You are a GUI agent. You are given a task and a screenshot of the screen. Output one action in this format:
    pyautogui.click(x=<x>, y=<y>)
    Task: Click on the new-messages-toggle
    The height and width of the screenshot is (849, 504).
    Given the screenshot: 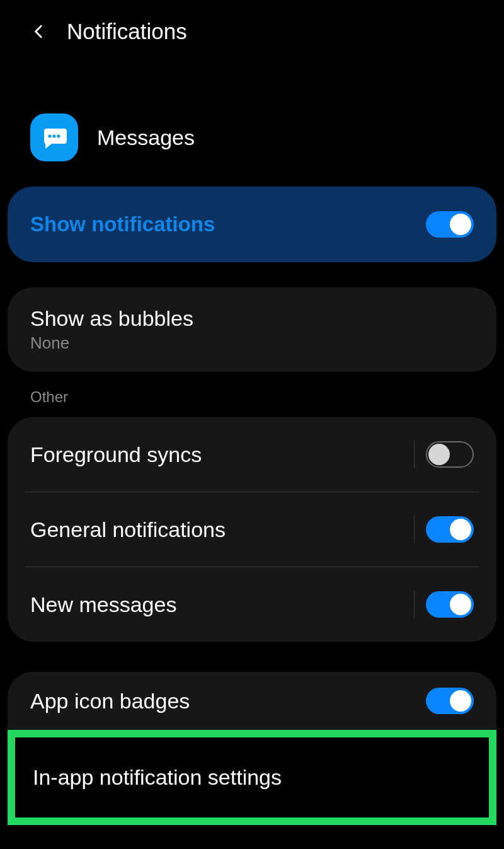 What is the action you would take?
    pyautogui.click(x=450, y=604)
    